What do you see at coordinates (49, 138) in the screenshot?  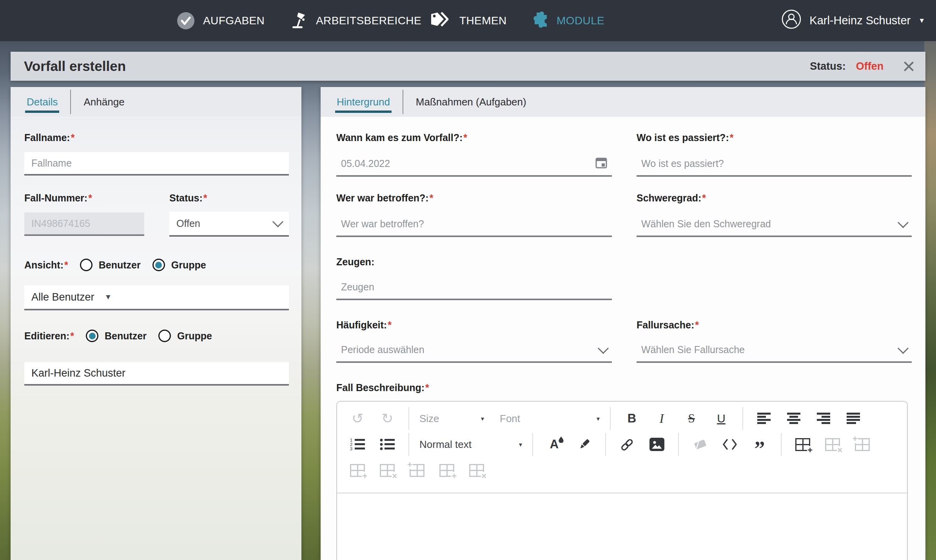 I see `fallname-label: Fallname:*` at bounding box center [49, 138].